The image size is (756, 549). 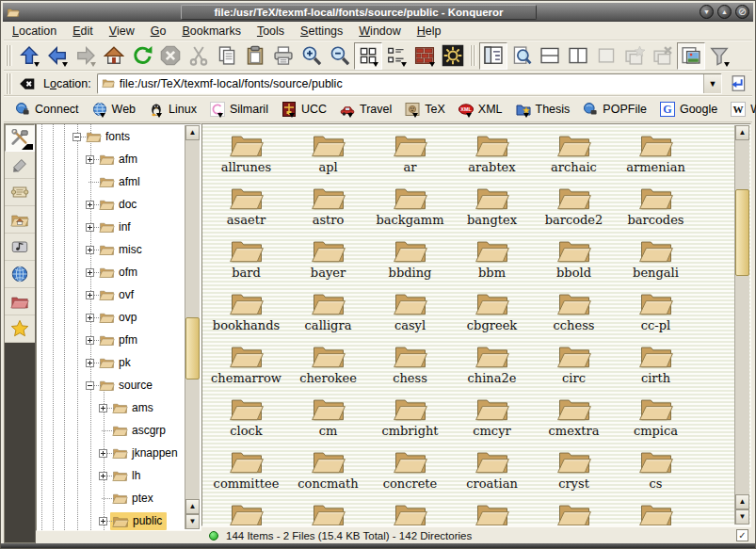 I want to click on folder-item-clock: clock, so click(x=247, y=420).